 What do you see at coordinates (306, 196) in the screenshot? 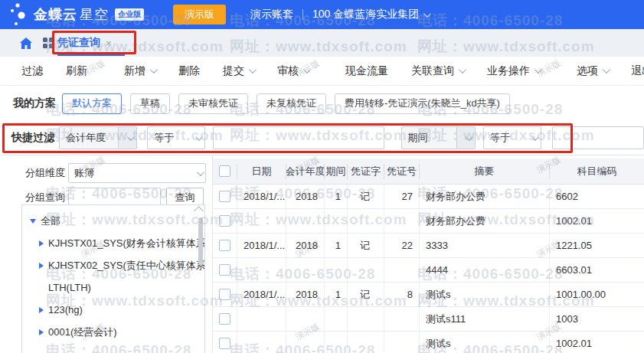
I see `cell-会计年度: 2018` at bounding box center [306, 196].